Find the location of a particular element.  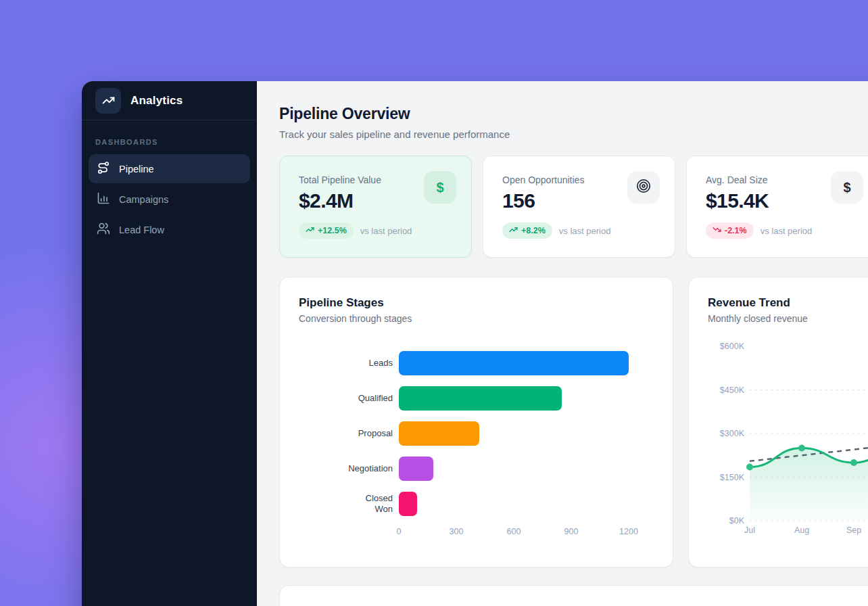

sidebar-item-lead-flow: Lead Flow is located at coordinates (169, 230).